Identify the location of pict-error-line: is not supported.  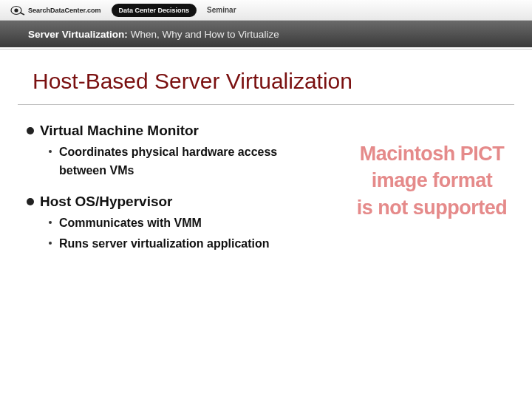
(432, 208).